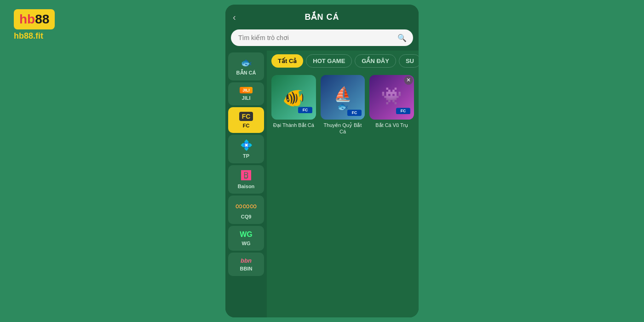 This screenshot has height=322, width=644. What do you see at coordinates (392, 98) in the screenshot?
I see `game-thumbnail-3: 👾 FC ✕` at bounding box center [392, 98].